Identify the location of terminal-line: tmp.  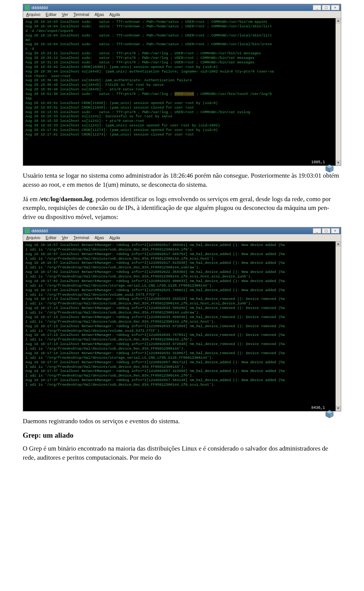
(182, 99).